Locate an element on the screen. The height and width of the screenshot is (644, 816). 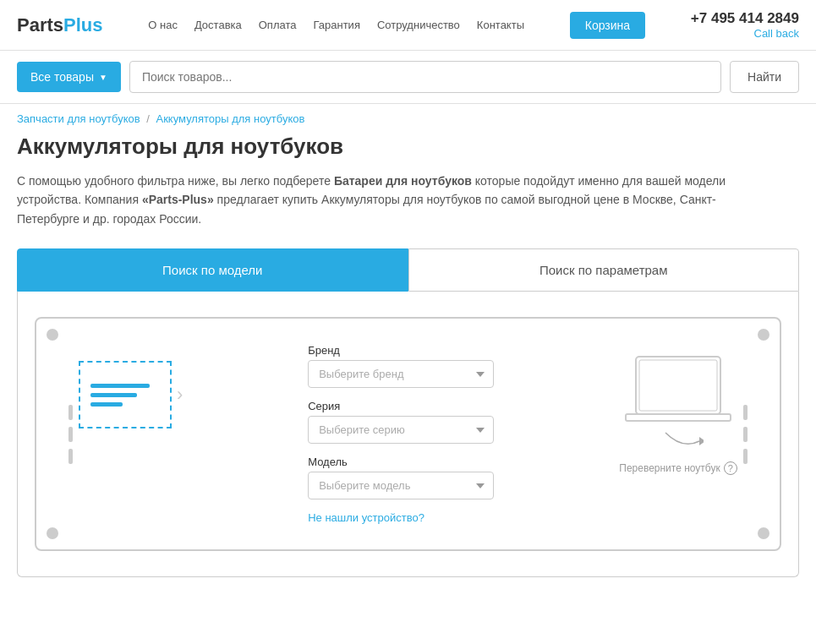
corner-circle-tl is located at coordinates (52, 335).